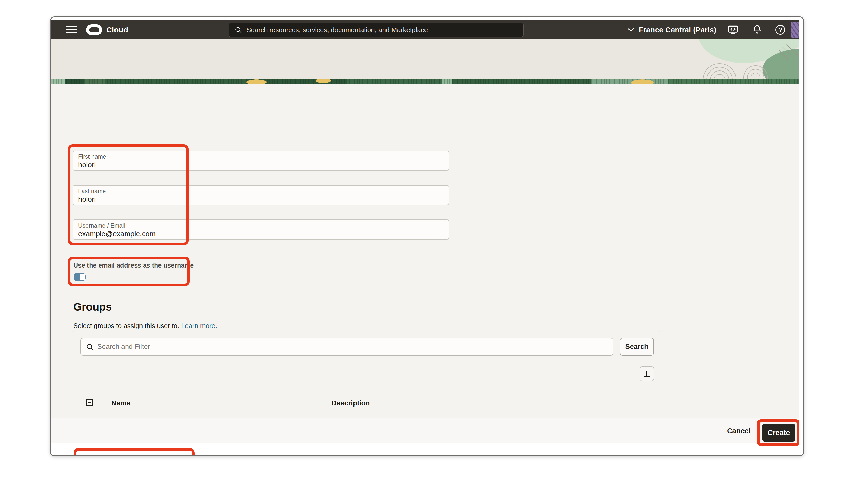 This screenshot has width=868, height=494. Describe the element at coordinates (366, 403) in the screenshot. I see `table-header-row: Name Description` at that location.